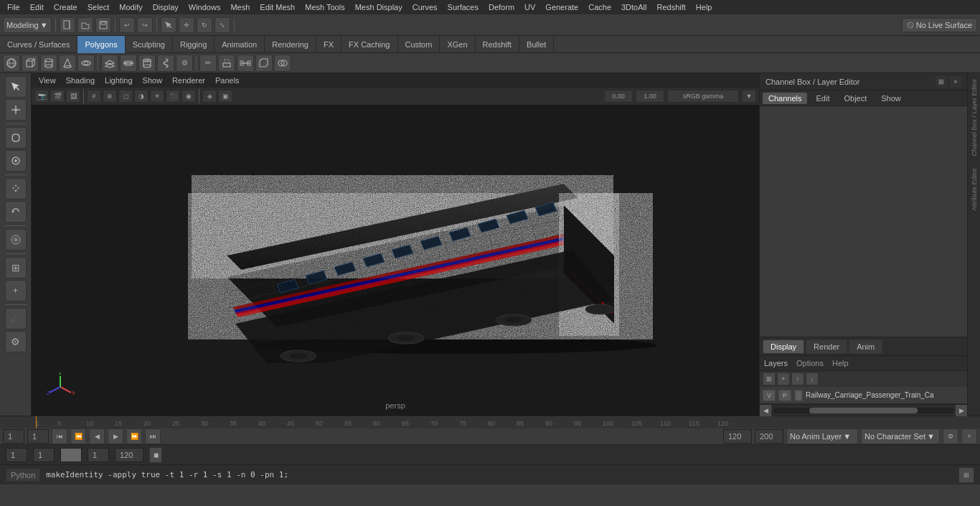  What do you see at coordinates (39, 44) in the screenshot?
I see `tab-curves-surfaces: Curves / Surfaces` at bounding box center [39, 44].